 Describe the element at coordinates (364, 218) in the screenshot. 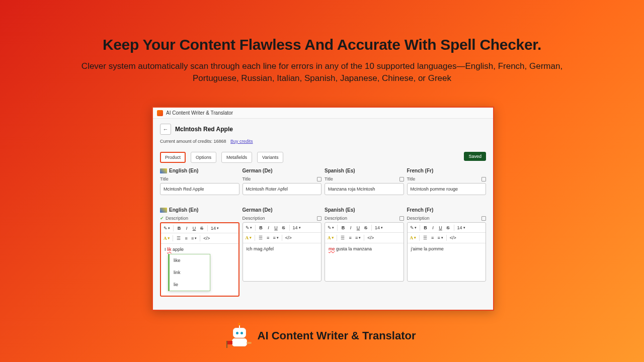

I see `desc-label-es: Description` at that location.